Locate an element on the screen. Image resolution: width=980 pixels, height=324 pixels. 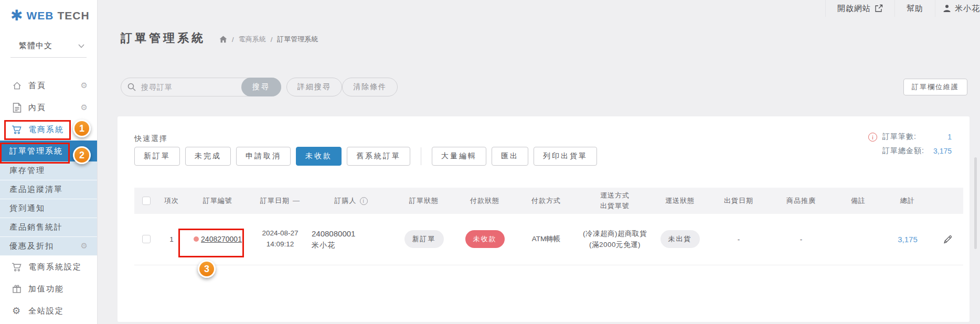
edit-order-button is located at coordinates (947, 239).